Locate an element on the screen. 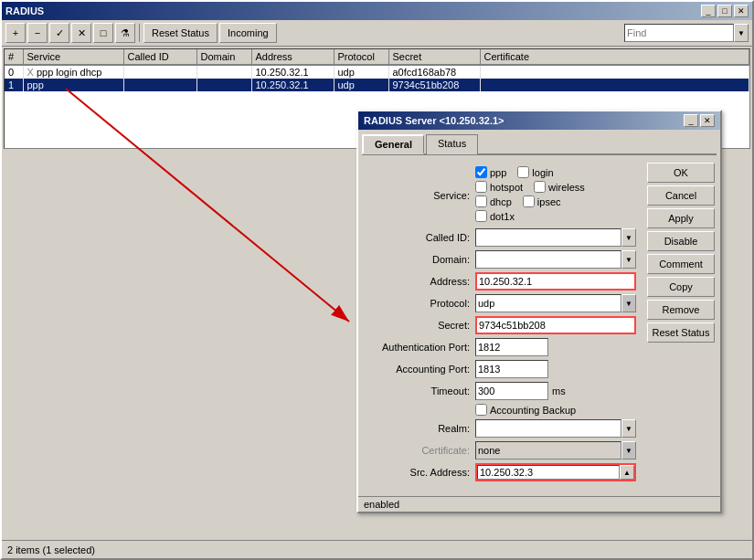 The width and height of the screenshot is (754, 560). filter-button: ⚗ is located at coordinates (125, 33).